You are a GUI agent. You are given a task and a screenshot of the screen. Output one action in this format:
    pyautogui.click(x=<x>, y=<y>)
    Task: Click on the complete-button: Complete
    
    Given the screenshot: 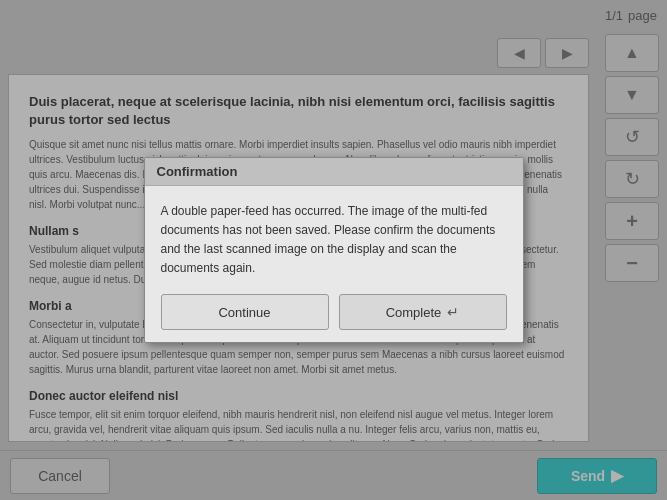 What is the action you would take?
    pyautogui.click(x=423, y=312)
    